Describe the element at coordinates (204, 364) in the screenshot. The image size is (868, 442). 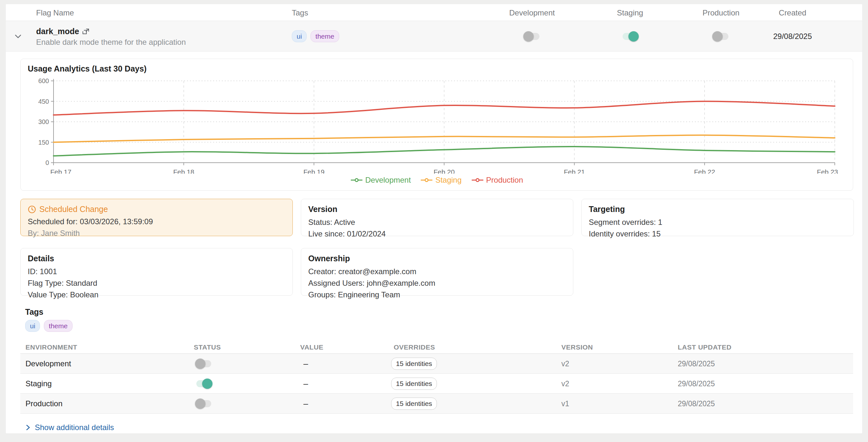
I see `development-row-toggle` at that location.